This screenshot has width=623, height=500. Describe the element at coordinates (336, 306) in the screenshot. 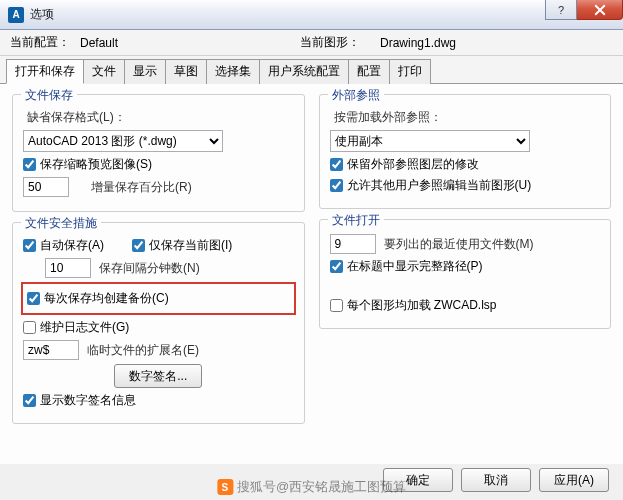

I see `load-zwcad-checkbox` at that location.